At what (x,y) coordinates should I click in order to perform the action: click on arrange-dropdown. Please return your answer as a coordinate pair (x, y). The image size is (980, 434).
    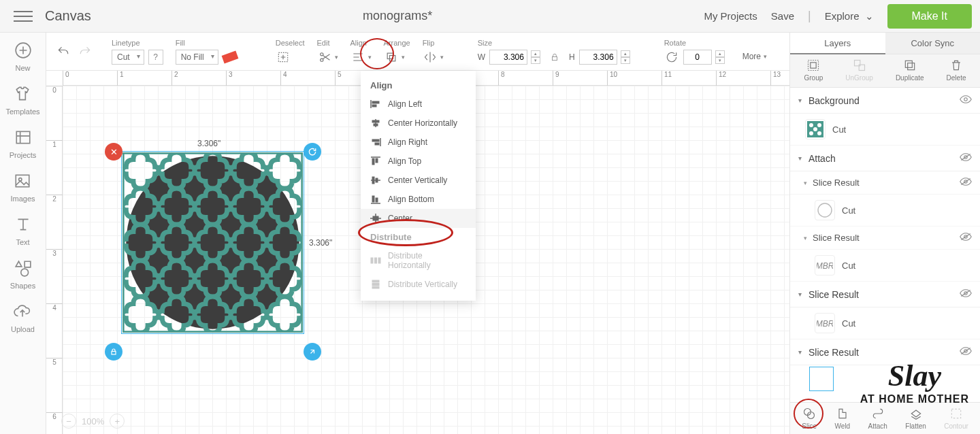
    Looking at the image, I should click on (395, 57).